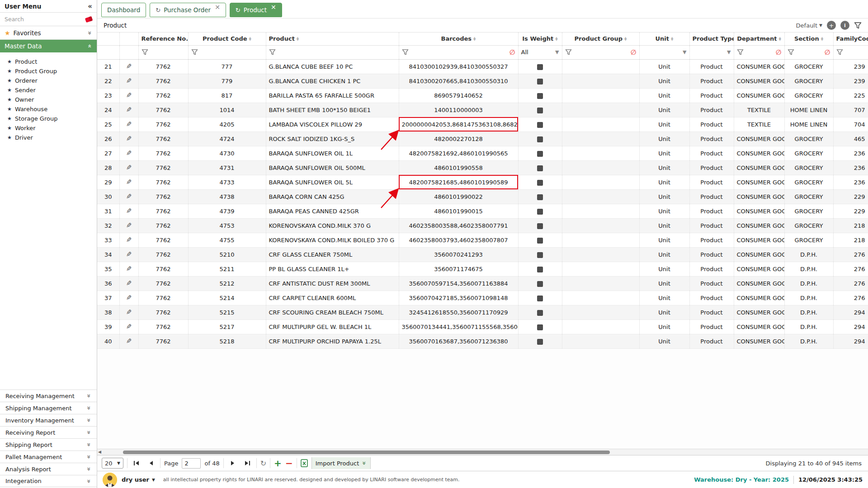 Image resolution: width=868 pixels, height=488 pixels. What do you see at coordinates (48, 469) in the screenshot?
I see `sidebar-section-analysis-report: Analysis Report»` at bounding box center [48, 469].